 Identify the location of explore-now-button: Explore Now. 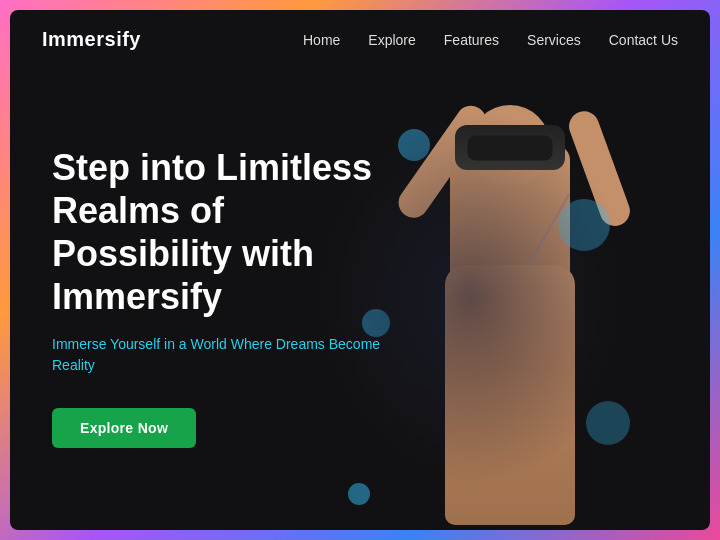
(124, 428).